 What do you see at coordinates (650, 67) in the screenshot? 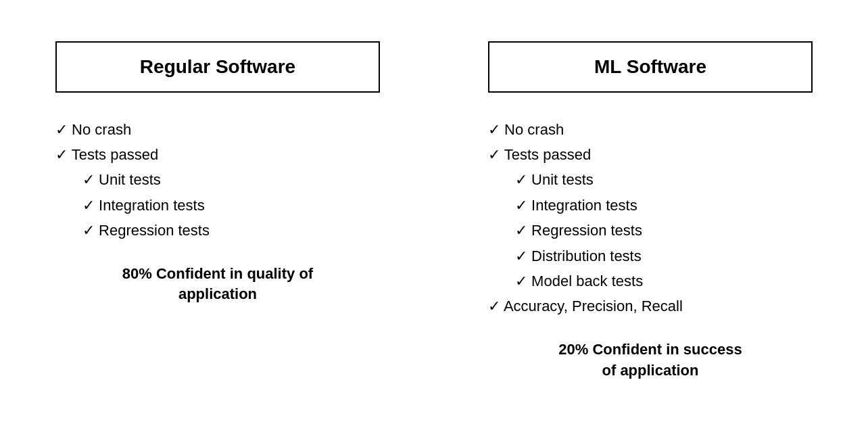
I see `right-header-box: ML Software` at bounding box center [650, 67].